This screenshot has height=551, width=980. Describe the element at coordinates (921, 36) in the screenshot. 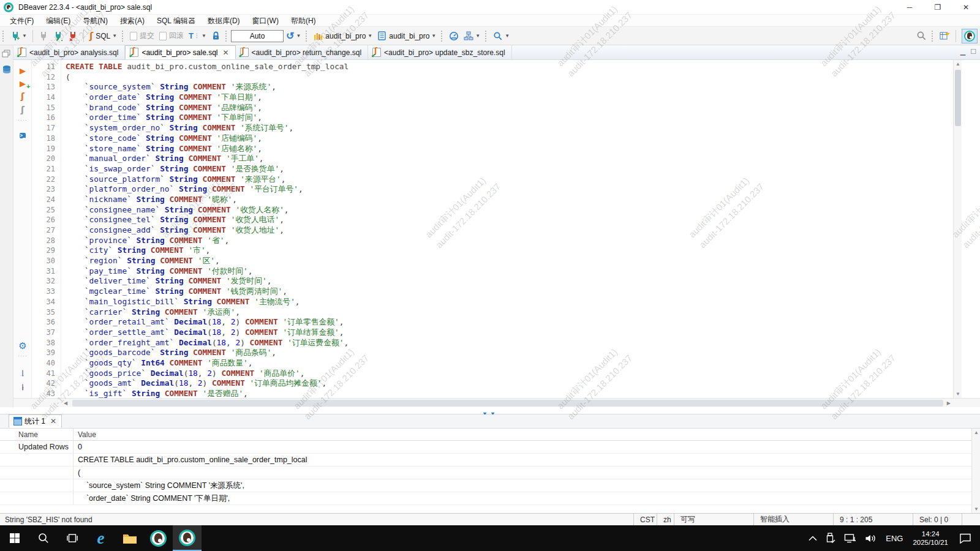

I see `quick-access-search-button` at that location.